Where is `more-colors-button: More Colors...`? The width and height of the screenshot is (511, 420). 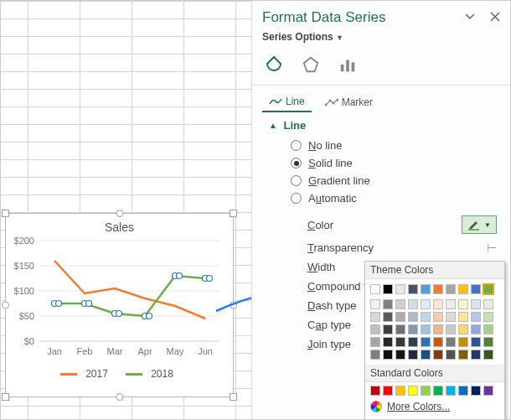 more-colors-button: More Colors... is located at coordinates (435, 407).